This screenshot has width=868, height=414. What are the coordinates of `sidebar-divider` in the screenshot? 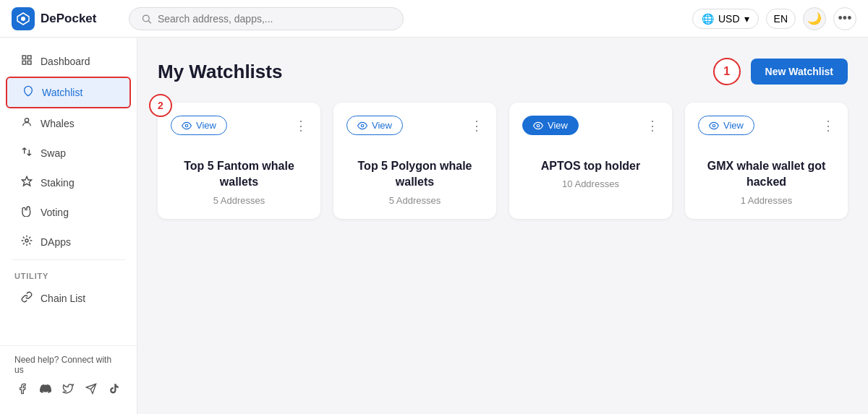 It's located at (68, 260).